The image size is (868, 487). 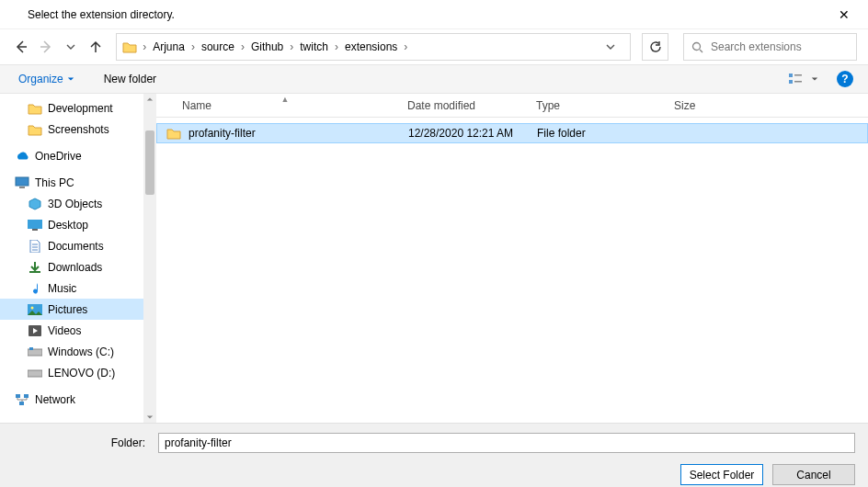 I want to click on file-row: profanity-filter 12/28/2020 12:21 AM Fil…, so click(x=512, y=133).